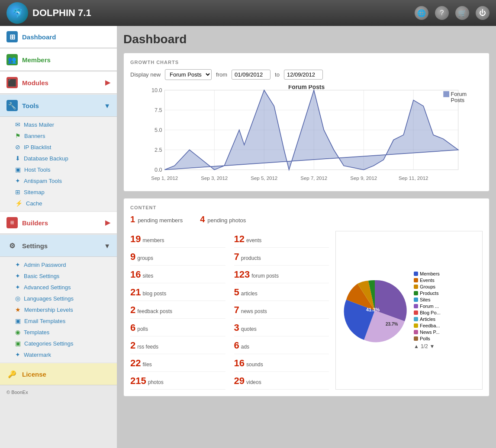 This screenshot has width=496, height=448. I want to click on stat-label: quotes, so click(249, 329).